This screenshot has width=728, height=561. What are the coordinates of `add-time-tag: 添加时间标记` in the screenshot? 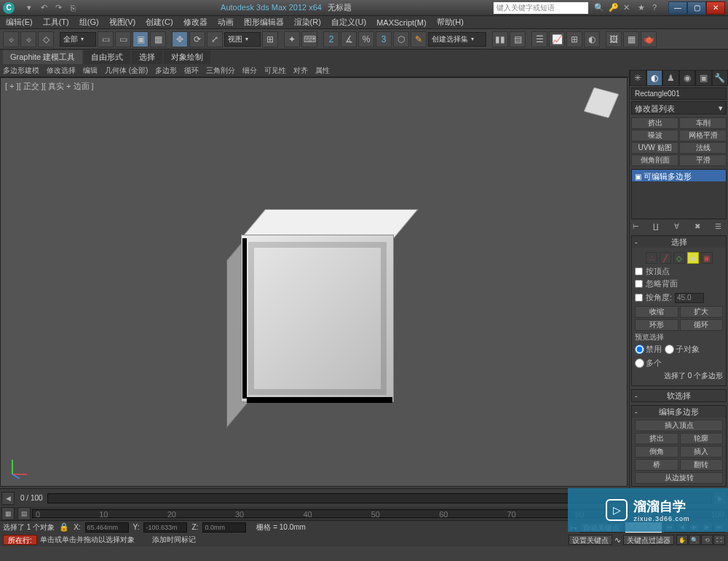 It's located at (174, 540).